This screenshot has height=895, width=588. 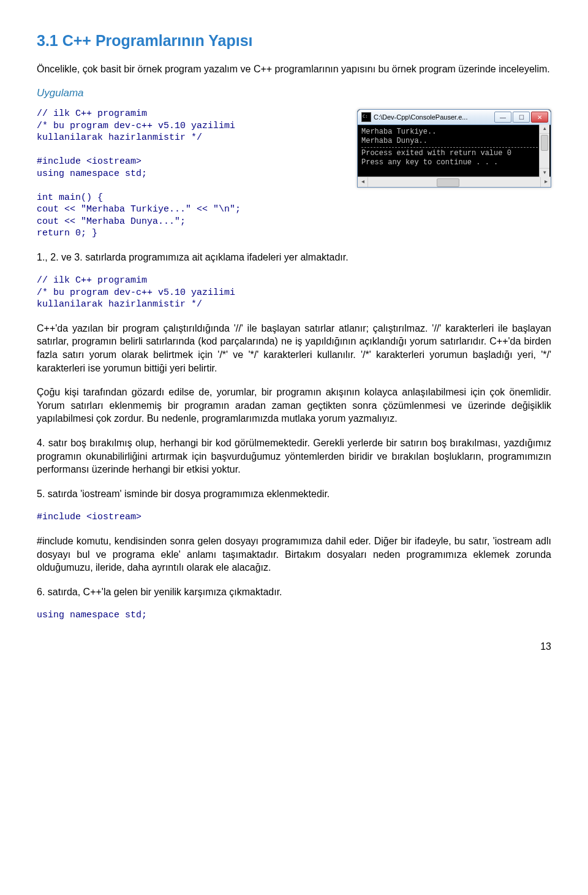 What do you see at coordinates (454, 147) in the screenshot?
I see `terminal-divider` at bounding box center [454, 147].